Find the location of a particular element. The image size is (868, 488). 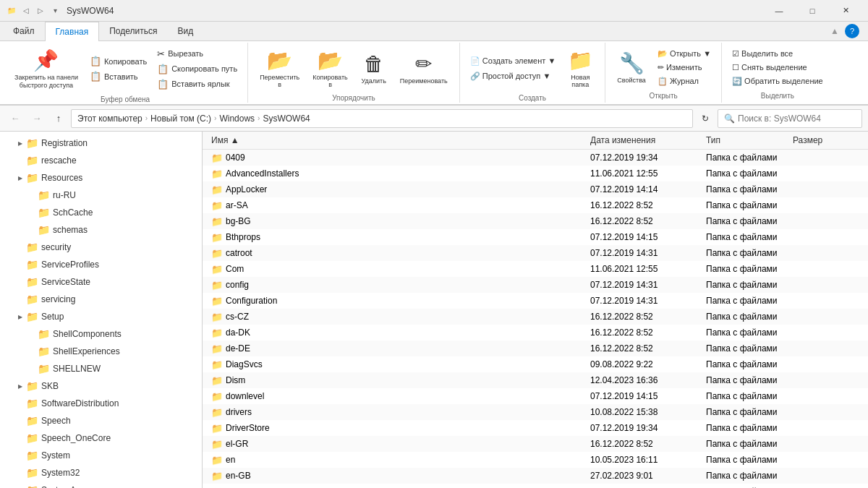

rename-button: ✏ Переименовать is located at coordinates (424, 68).